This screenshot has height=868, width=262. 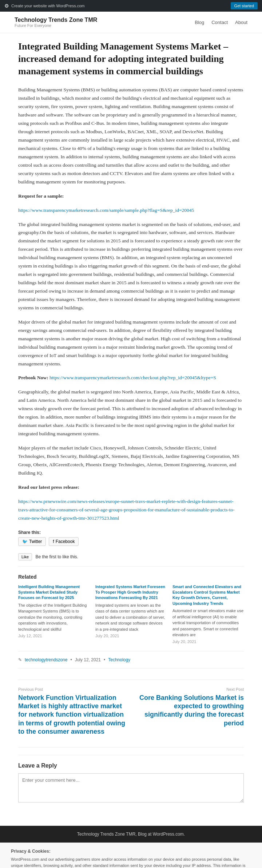 I want to click on prebook-link: https://www.transparencymarketresearch.c…, so click(x=133, y=378).